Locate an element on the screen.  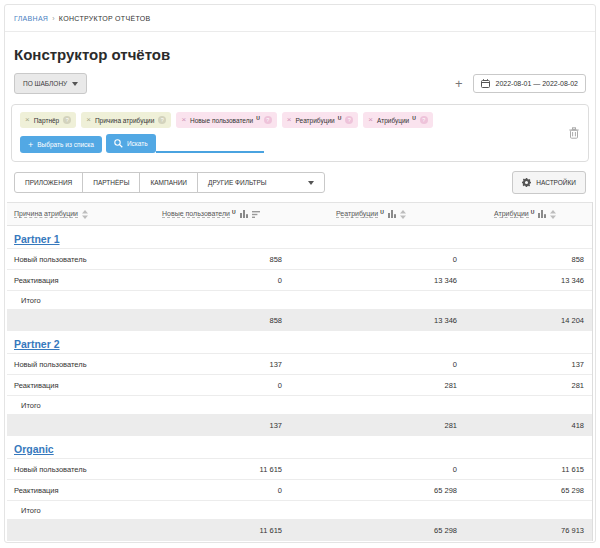
group-header-row: Partner 2 is located at coordinates (300, 342).